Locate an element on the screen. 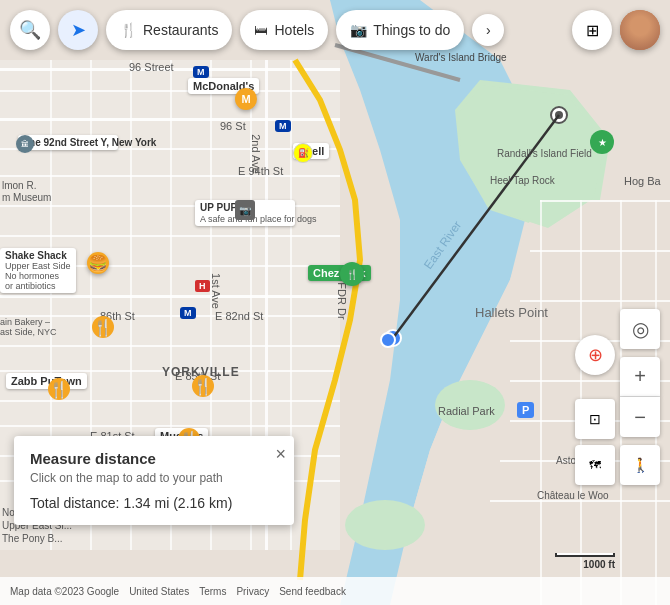  parking-sign: P is located at coordinates (526, 410).